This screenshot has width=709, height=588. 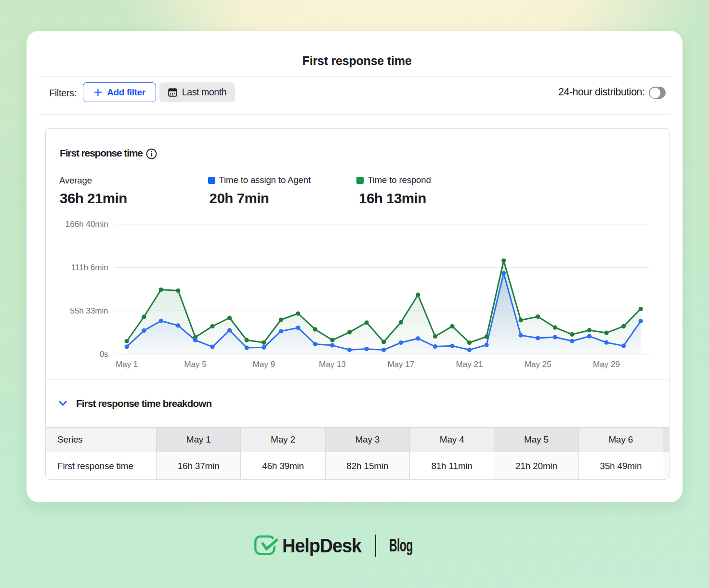 I want to click on svg-text: May 29, so click(x=606, y=364).